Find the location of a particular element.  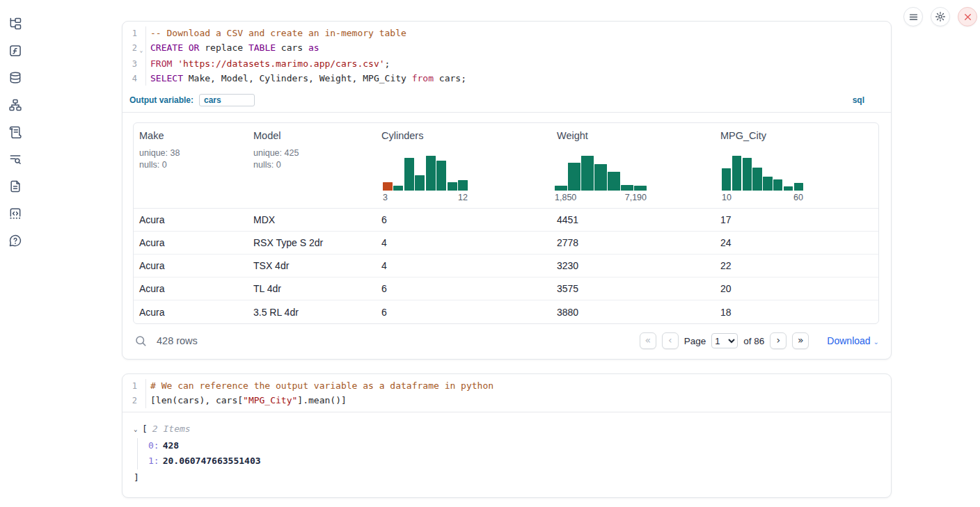

file-tree-icon is located at coordinates (15, 24).